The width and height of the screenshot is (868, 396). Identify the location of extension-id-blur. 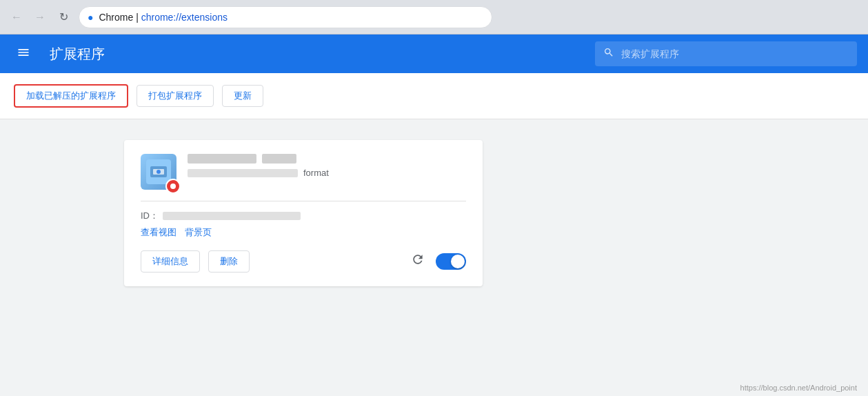
(232, 216).